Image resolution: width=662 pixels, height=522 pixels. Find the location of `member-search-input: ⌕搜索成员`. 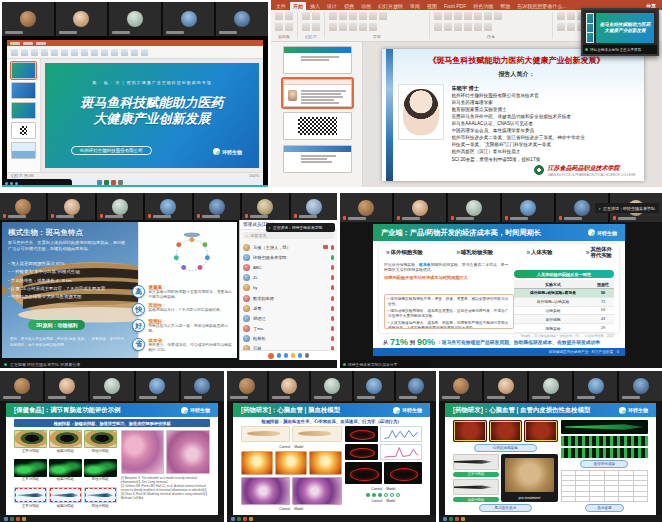

member-search-input: ⌕搜索成员 is located at coordinates (288, 236).